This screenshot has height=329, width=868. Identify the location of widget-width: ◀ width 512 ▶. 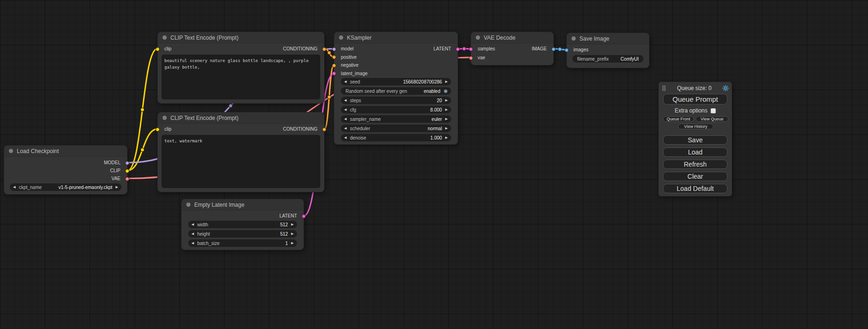
(243, 224).